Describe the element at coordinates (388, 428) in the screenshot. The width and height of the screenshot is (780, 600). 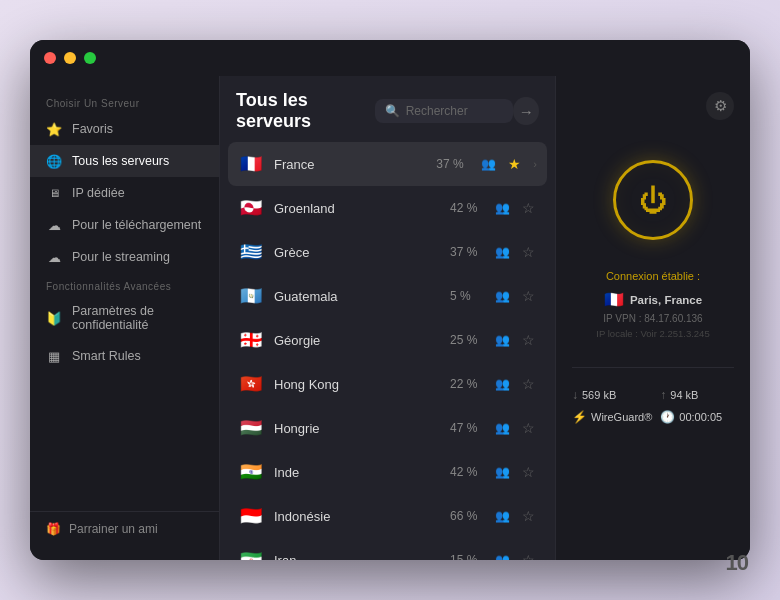
I see `server-row: 🇭🇺 Hongrie 47 % 👥 ☆` at that location.